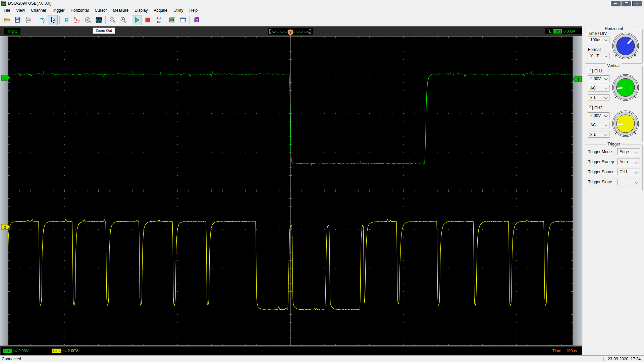  What do you see at coordinates (599, 116) in the screenshot?
I see `ch2-volts-select: 2.00V` at bounding box center [599, 116].